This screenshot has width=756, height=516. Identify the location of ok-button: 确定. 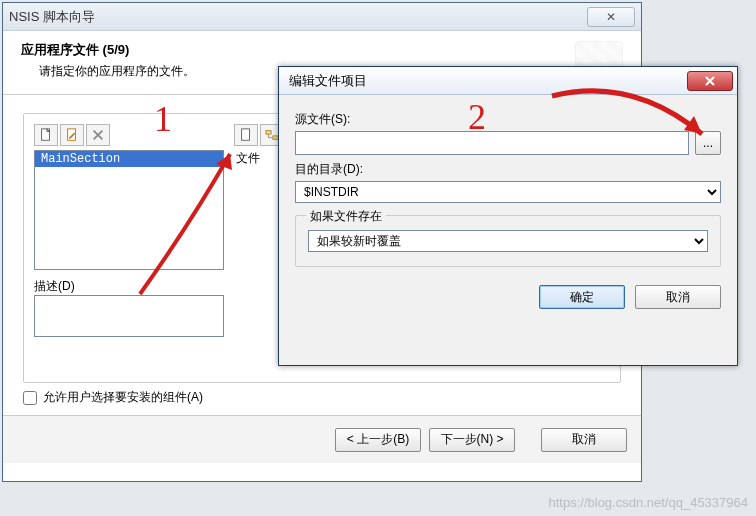
(582, 297).